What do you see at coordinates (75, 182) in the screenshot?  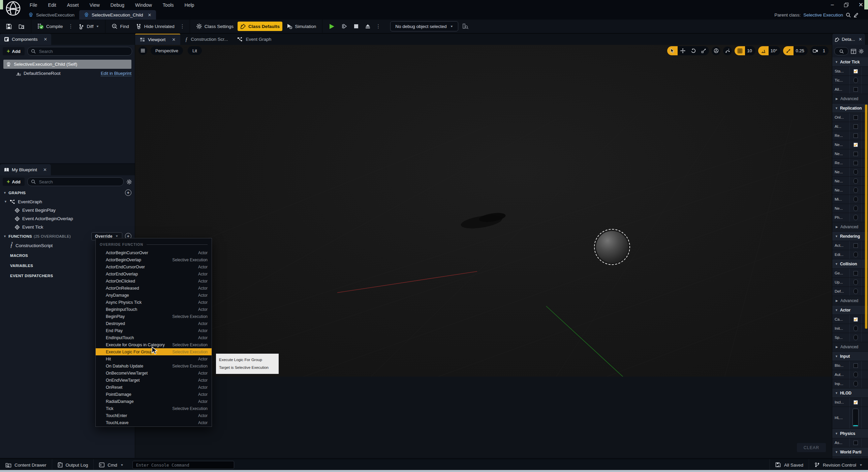 I see `my-blueprint-search` at bounding box center [75, 182].